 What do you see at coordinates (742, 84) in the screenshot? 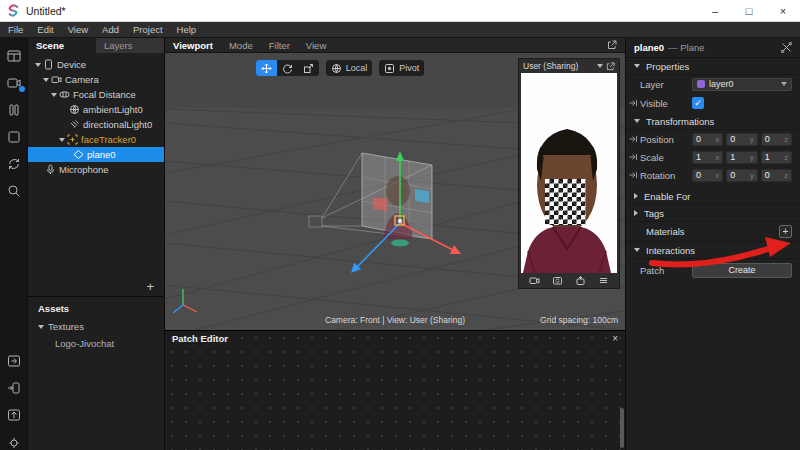
I see `layer-dropdown: layer0` at bounding box center [742, 84].